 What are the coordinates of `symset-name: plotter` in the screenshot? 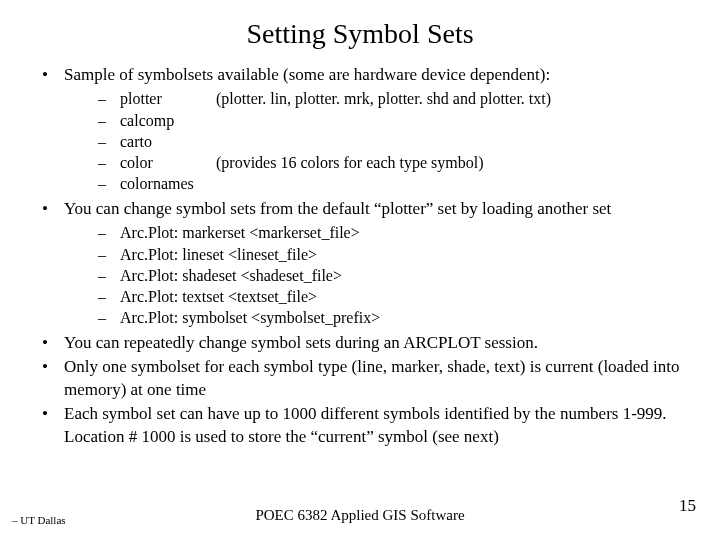 It's located at (166, 98).